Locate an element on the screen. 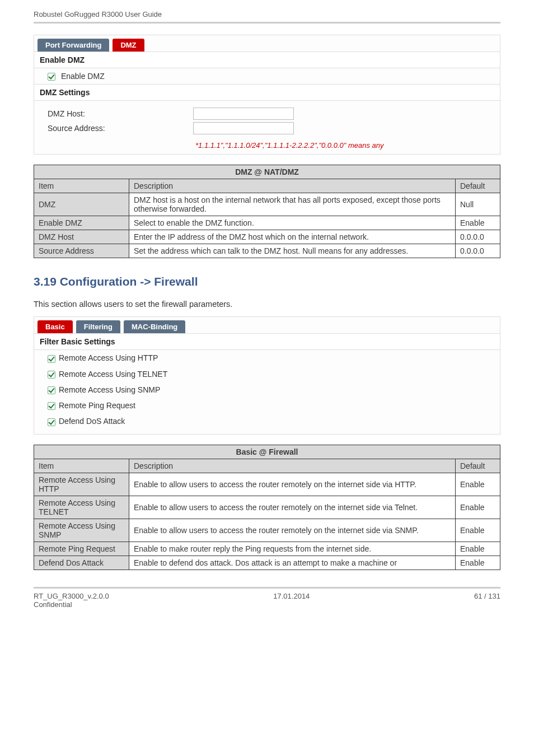 The image size is (534, 756). tab-basic: Basic is located at coordinates (55, 327).